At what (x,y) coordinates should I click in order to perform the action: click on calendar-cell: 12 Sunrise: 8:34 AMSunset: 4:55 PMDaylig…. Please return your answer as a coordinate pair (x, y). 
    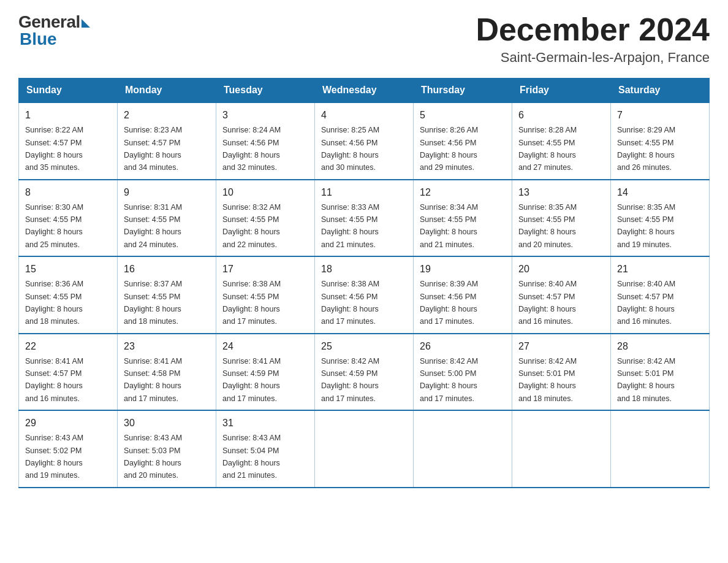
    Looking at the image, I should click on (463, 218).